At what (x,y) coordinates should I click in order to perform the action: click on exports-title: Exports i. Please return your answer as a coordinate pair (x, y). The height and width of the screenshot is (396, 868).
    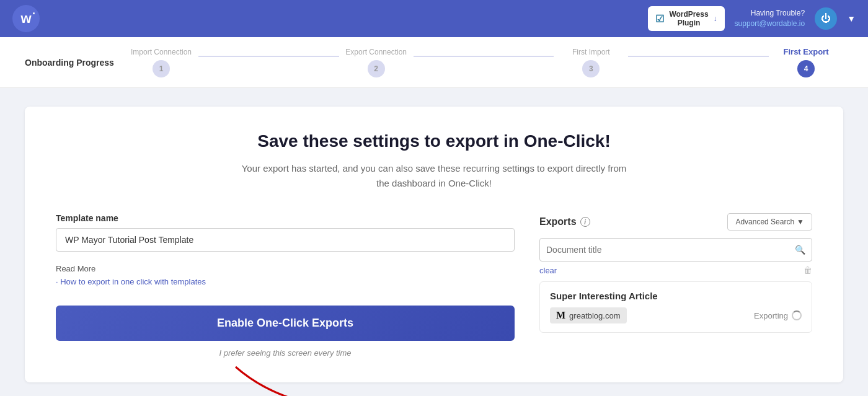
    Looking at the image, I should click on (565, 222).